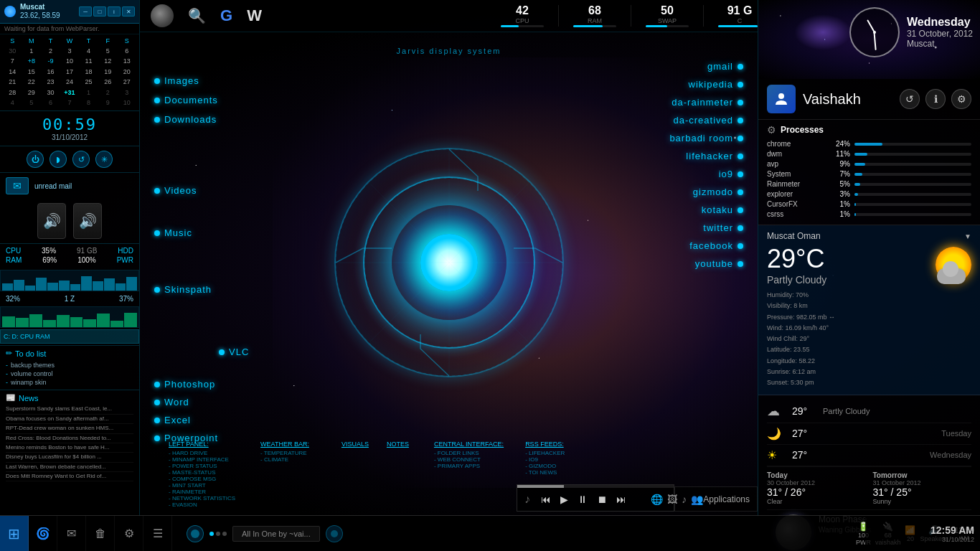 This screenshot has width=980, height=551. I want to click on news-item-6: Disney buys Lucasfilm for $4 billion ..., so click(70, 458).